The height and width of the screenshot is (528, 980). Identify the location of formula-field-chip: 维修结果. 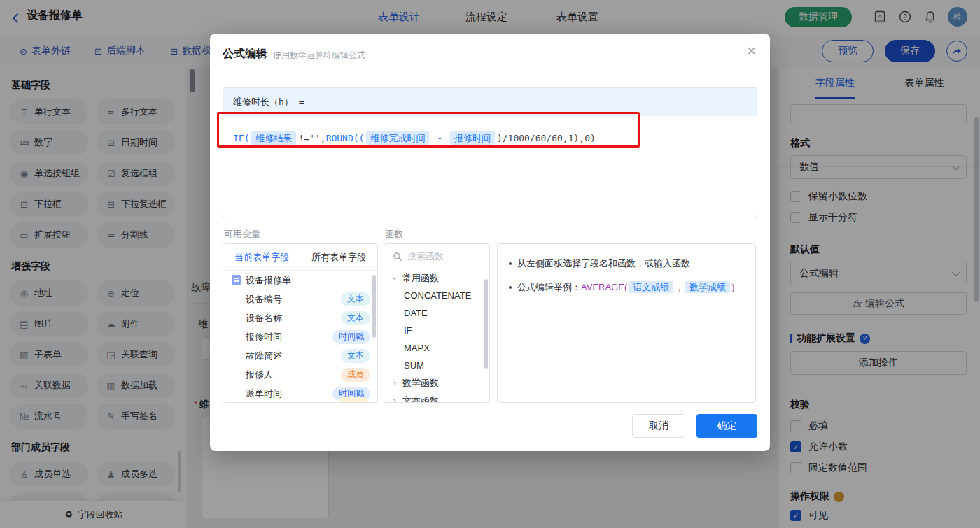
(274, 138).